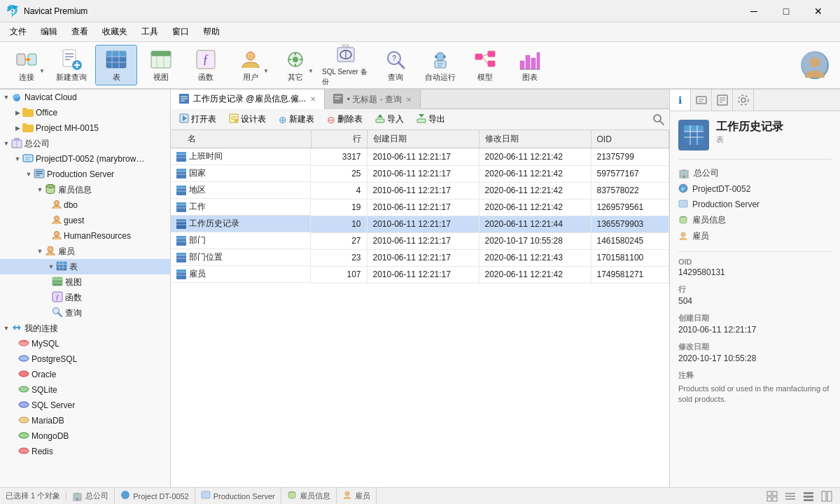  Describe the element at coordinates (683, 220) in the screenshot. I see `db-bc-icon` at that location.